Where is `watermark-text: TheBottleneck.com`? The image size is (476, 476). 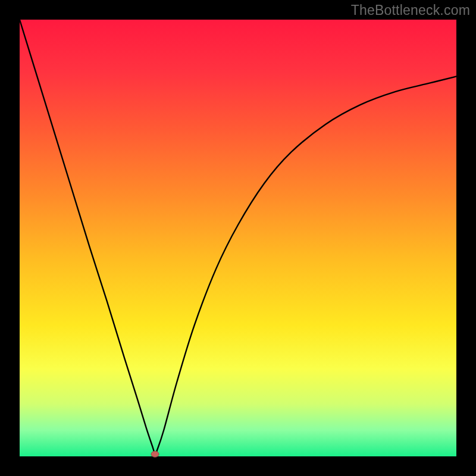
watermark-text: TheBottleneck.com is located at coordinates (411, 11).